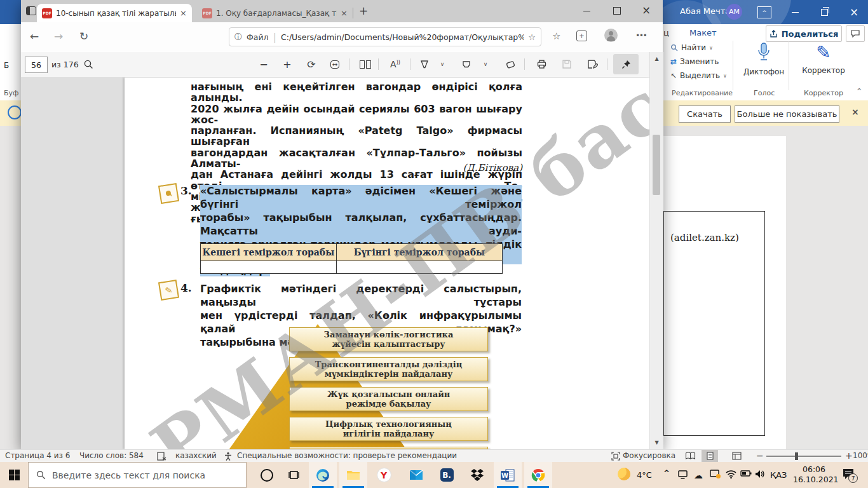 This screenshot has height=488, width=868. What do you see at coordinates (804, 456) in the screenshot?
I see `zoom-slider-track` at bounding box center [804, 456].